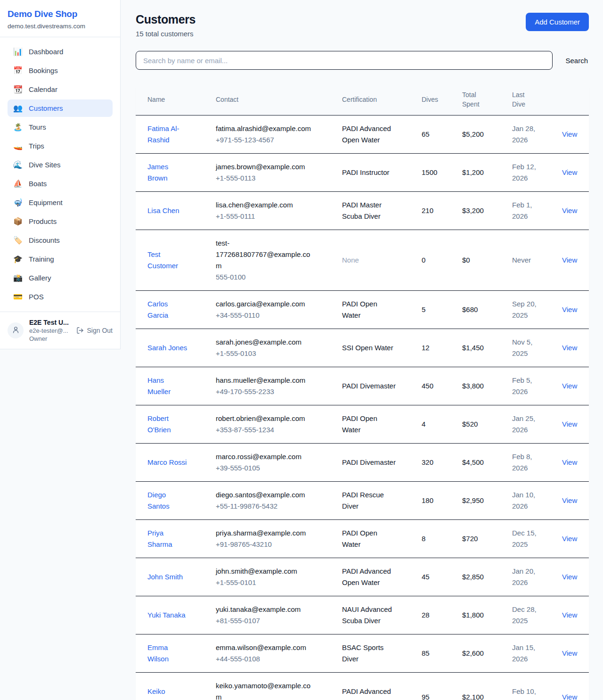 This screenshot has height=700, width=603. Describe the element at coordinates (362, 135) in the screenshot. I see `table-row: Fatima Al-Rashid fatima.alrashid@example…` at that location.